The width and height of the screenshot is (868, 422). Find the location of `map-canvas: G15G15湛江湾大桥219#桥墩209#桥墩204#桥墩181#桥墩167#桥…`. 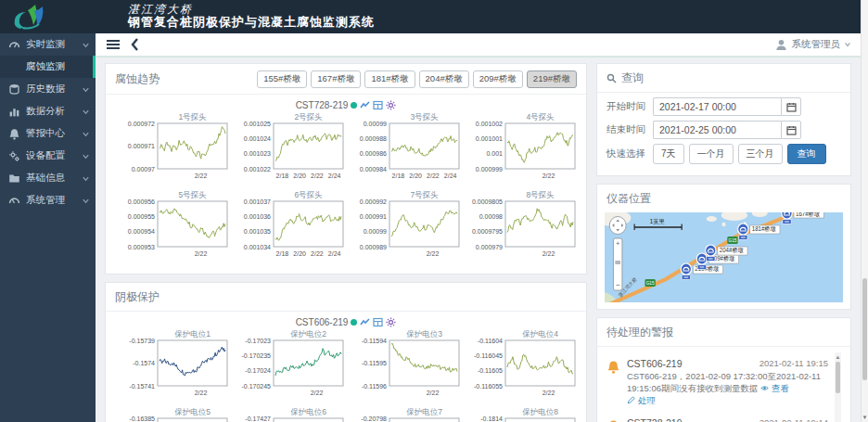

map-canvas: G15G15湛江湾大桥219#桥墩209#桥墩204#桥墩181#桥墩167#桥… is located at coordinates (723, 258).